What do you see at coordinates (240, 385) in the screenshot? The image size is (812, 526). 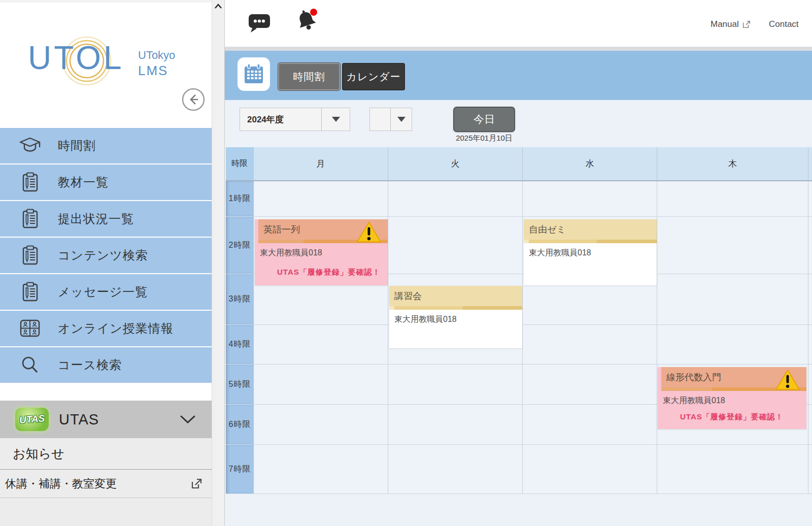 I see `period-label-5: 5時限` at bounding box center [240, 385].